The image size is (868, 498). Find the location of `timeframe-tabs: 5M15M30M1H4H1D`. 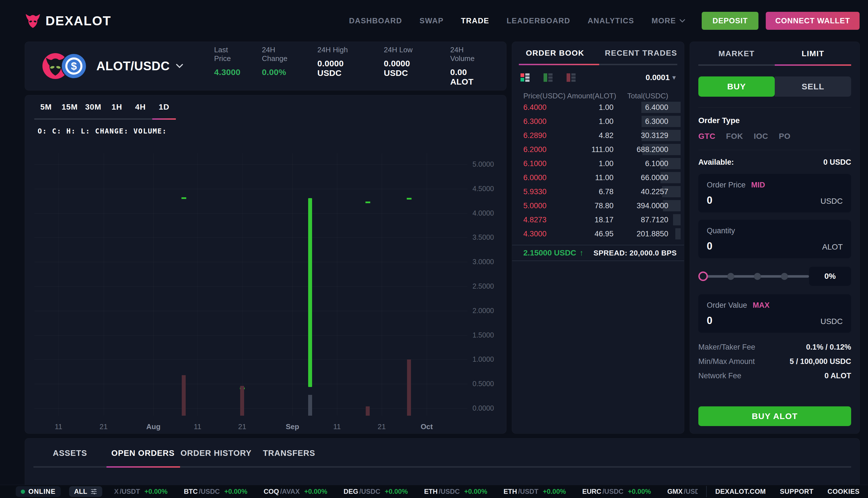

timeframe-tabs: 5M15M30M1H4H1D is located at coordinates (105, 111).